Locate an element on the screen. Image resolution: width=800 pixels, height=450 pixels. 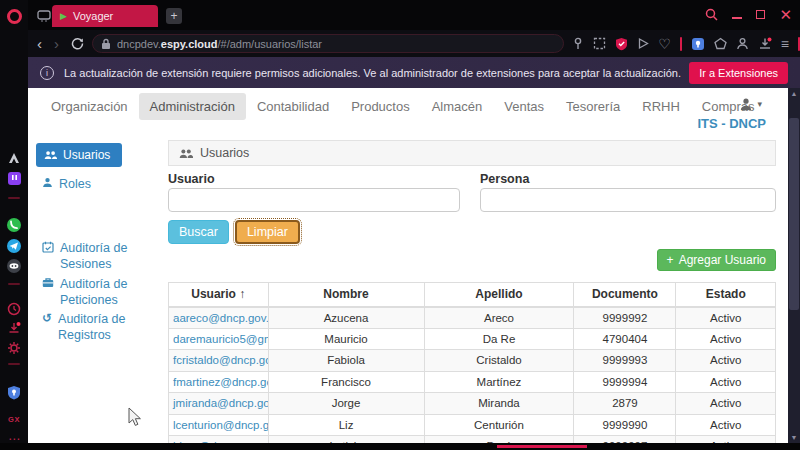
maximize-button is located at coordinates (760, 14).